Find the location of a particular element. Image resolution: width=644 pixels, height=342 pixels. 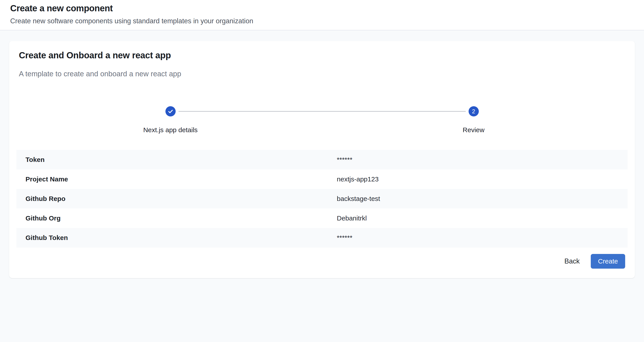

row-label: Github Repo is located at coordinates (181, 199).